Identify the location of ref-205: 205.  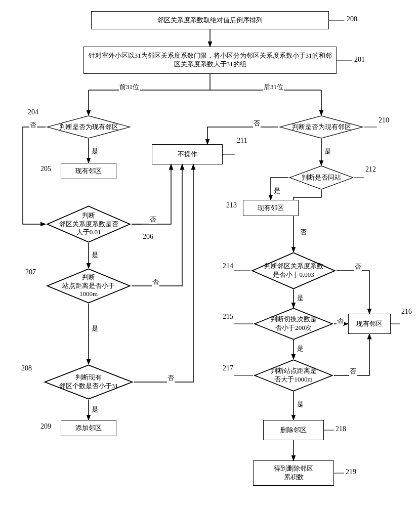
(46, 169).